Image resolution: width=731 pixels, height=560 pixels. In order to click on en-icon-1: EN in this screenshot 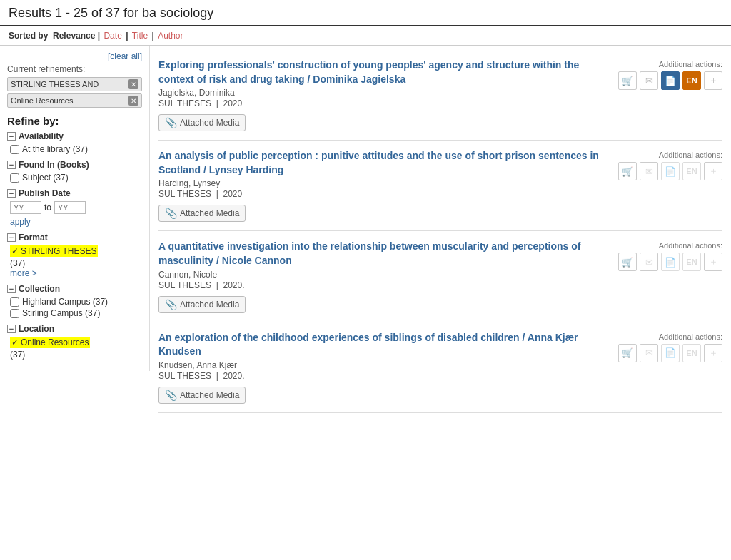, I will do `click(692, 81)`.